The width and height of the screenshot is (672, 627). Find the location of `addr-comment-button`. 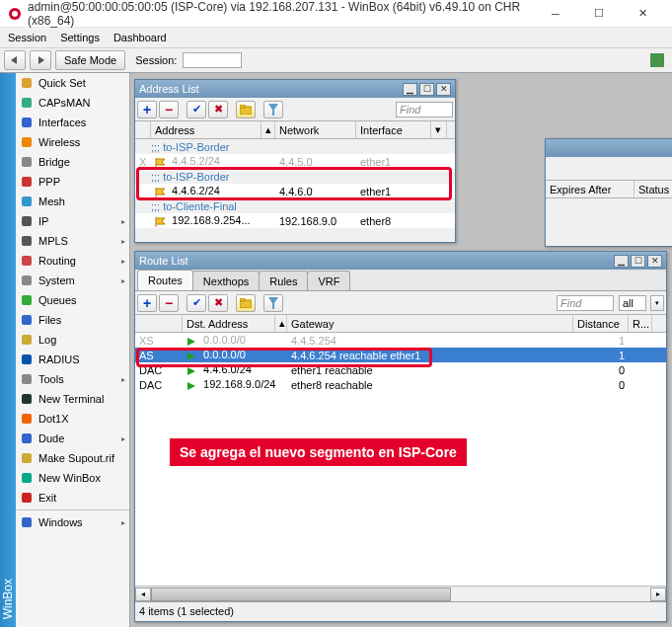

addr-comment-button is located at coordinates (246, 110).